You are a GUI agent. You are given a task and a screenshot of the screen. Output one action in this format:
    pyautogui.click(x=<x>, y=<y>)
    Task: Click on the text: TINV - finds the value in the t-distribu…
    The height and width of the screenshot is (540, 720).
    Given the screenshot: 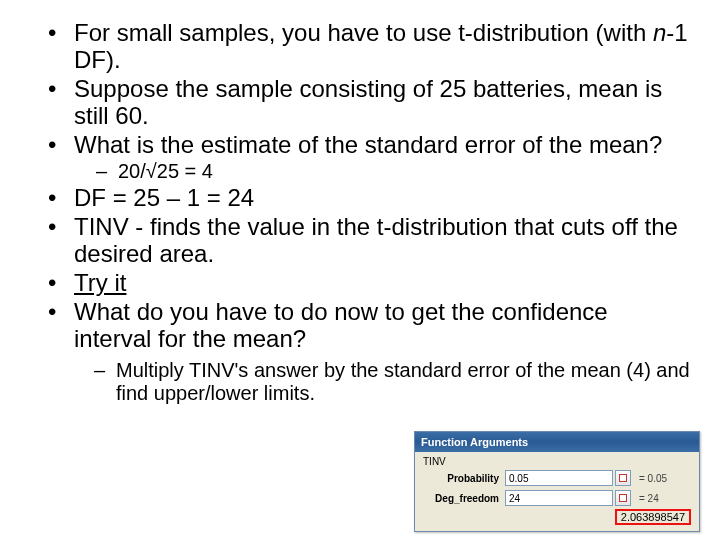 What is the action you would take?
    pyautogui.click(x=376, y=240)
    